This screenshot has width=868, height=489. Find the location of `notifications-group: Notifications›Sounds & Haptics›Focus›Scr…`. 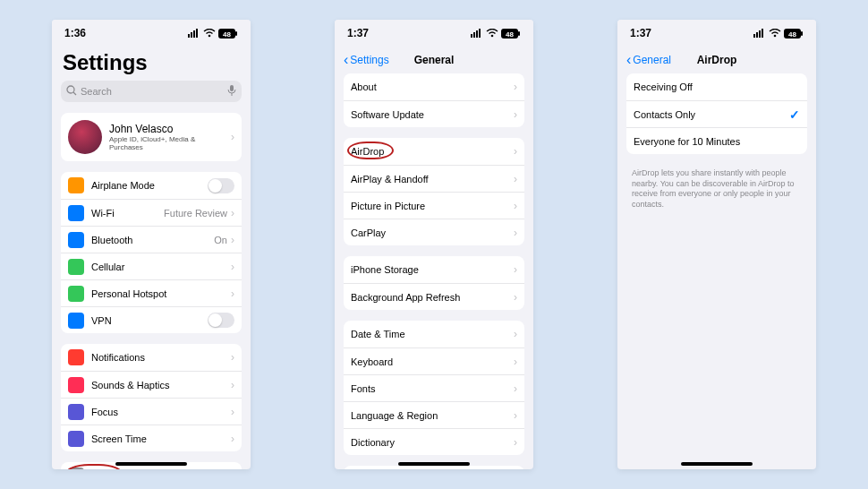

notifications-group: Notifications›Sounds & Haptics›Focus›Scr… is located at coordinates (151, 398).